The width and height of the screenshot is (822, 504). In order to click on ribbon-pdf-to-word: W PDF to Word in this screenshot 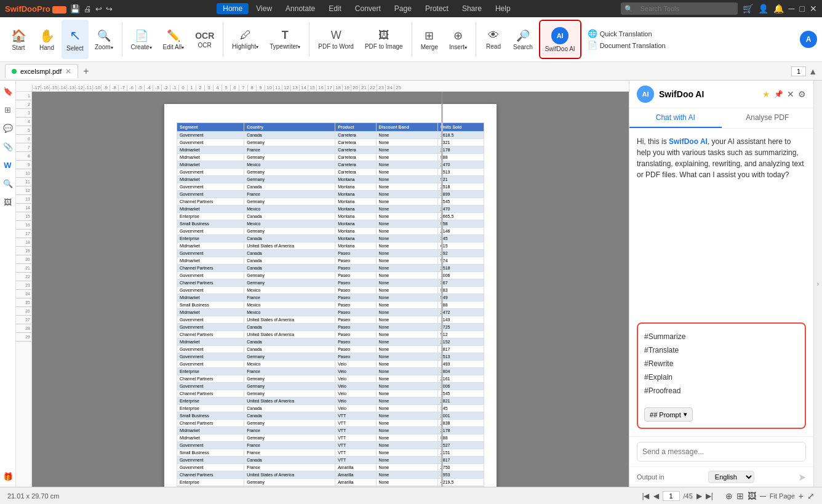, I will do `click(336, 39)`.